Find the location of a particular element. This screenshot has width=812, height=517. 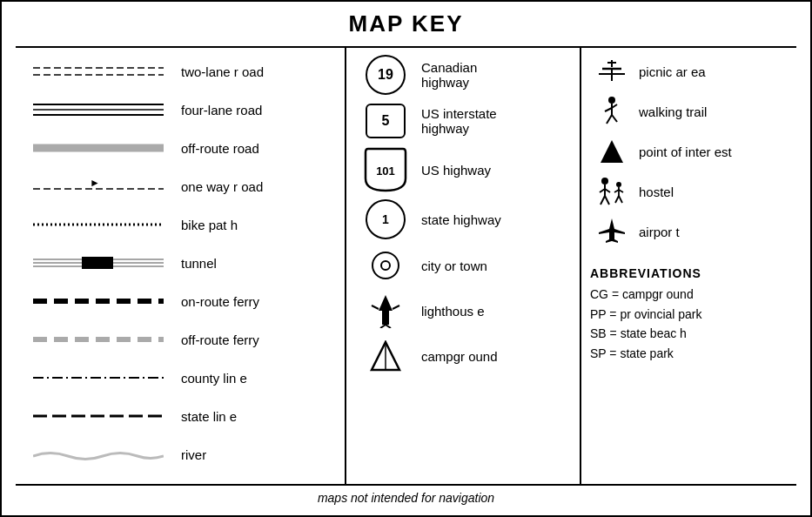

symbol-off-route-ferry is located at coordinates (98, 339).